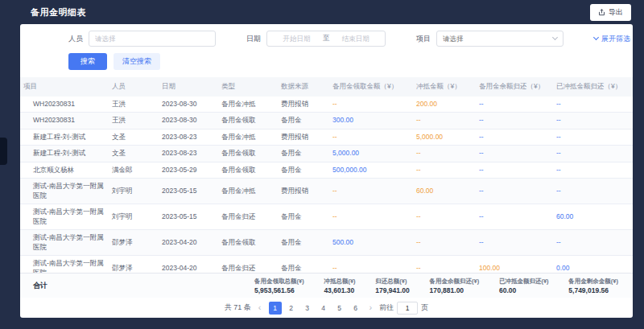  What do you see at coordinates (152, 39) in the screenshot?
I see `person-input` at bounding box center [152, 39].